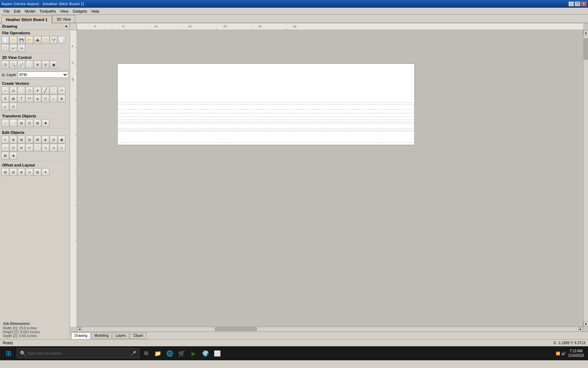 The height and width of the screenshot is (368, 588). What do you see at coordinates (37, 90) in the screenshot?
I see `draw-star-btn: ✦` at bounding box center [37, 90].